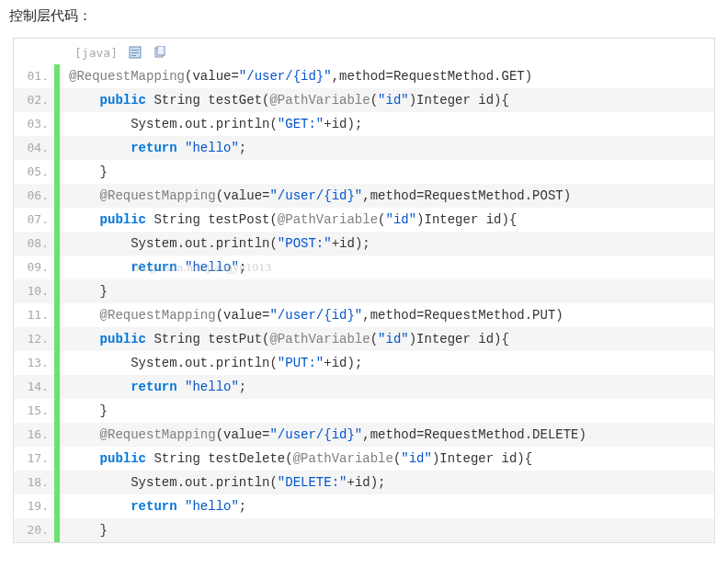  Describe the element at coordinates (34, 291) in the screenshot. I see `line-number: 10.` at that location.